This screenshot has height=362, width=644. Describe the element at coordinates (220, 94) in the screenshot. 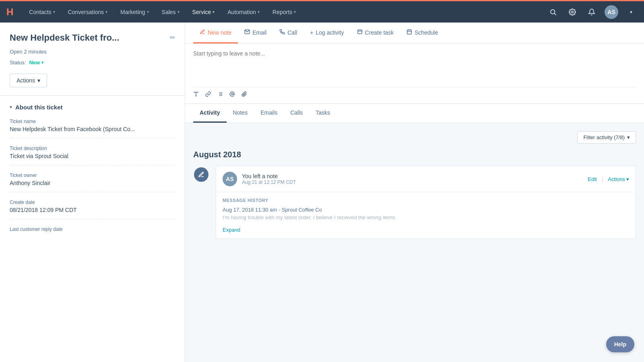

I see `list-icon` at that location.